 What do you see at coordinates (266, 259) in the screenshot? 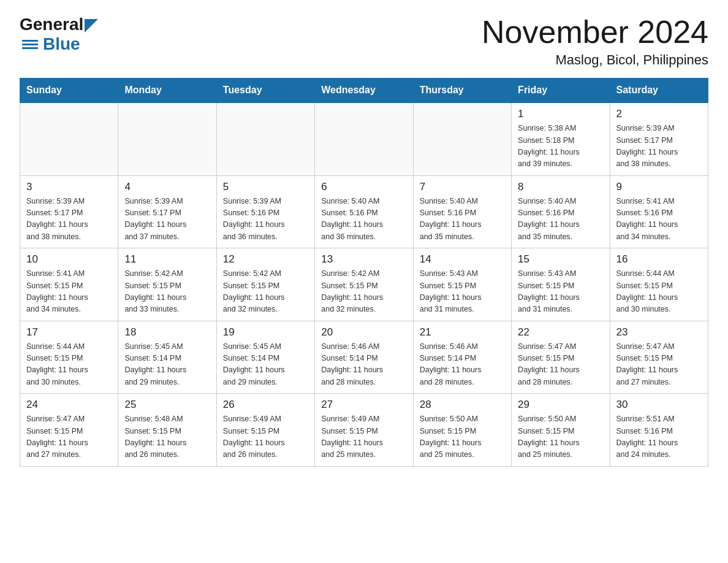
I see `day-number: 12` at bounding box center [266, 259].